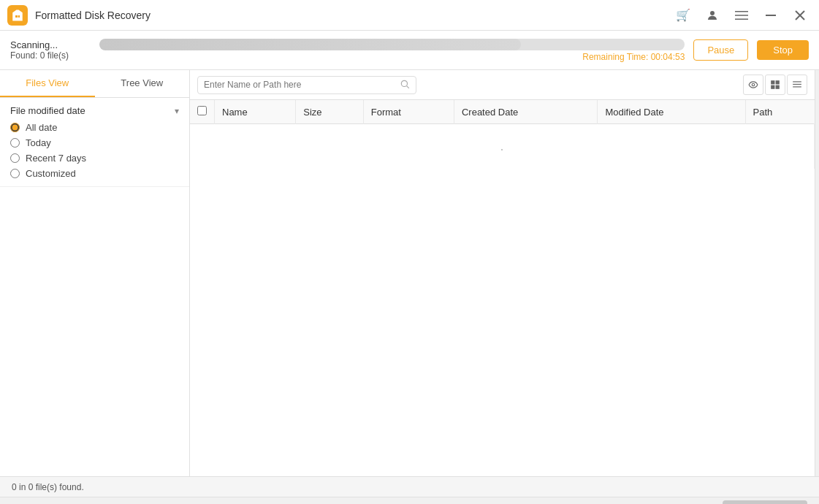 This screenshot has width=819, height=504. What do you see at coordinates (307, 85) in the screenshot?
I see `search-box` at bounding box center [307, 85].